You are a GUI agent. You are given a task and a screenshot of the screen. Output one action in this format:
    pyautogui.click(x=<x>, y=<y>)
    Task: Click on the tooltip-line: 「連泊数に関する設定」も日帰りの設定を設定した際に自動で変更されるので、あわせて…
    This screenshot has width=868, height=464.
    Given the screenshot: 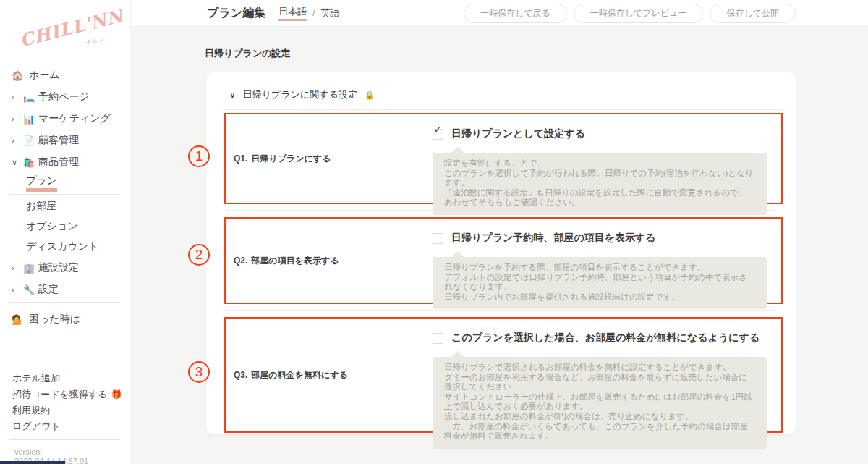 What is the action you would take?
    pyautogui.click(x=600, y=198)
    